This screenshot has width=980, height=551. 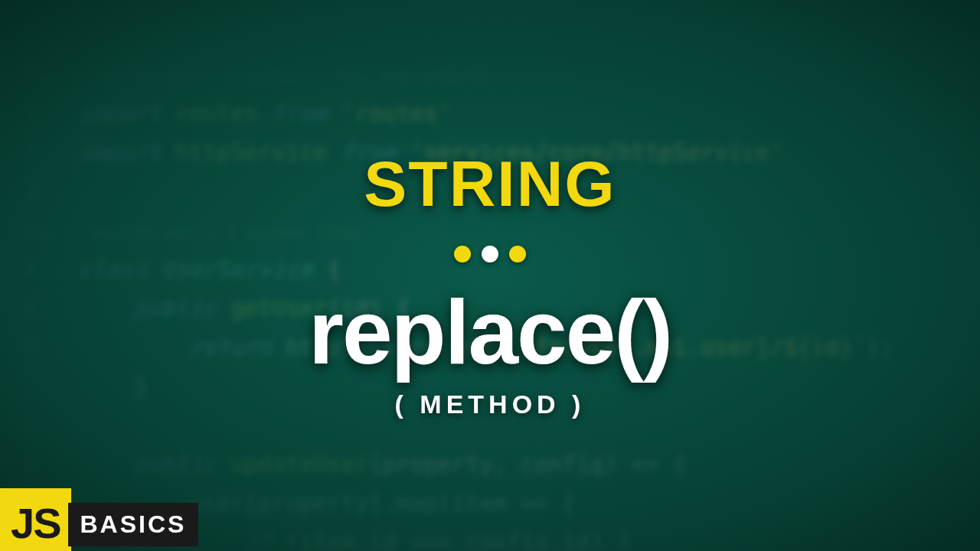 What do you see at coordinates (490, 254) in the screenshot?
I see `separator-dots` at bounding box center [490, 254].